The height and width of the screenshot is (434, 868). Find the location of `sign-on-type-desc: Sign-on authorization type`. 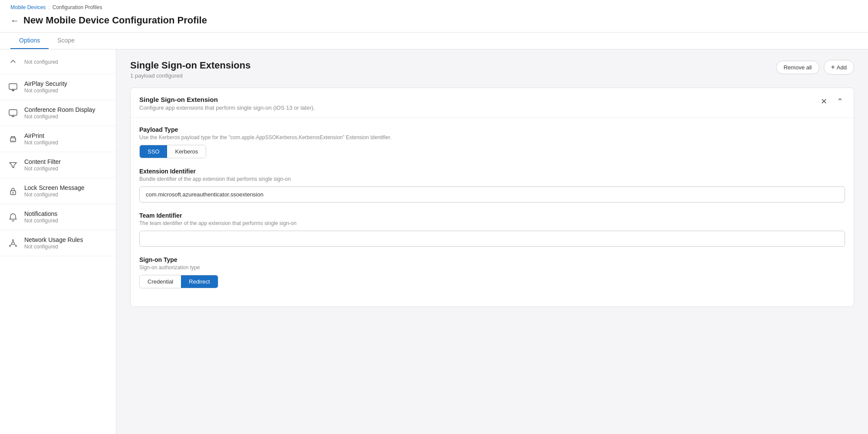

sign-on-type-desc: Sign-on authorization type is located at coordinates (492, 268).